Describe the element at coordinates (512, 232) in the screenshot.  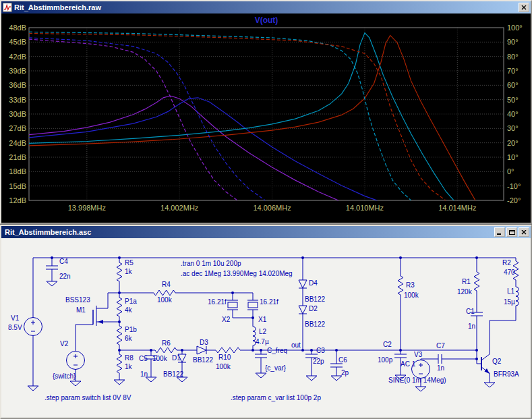
I see `maximize-button` at that location.